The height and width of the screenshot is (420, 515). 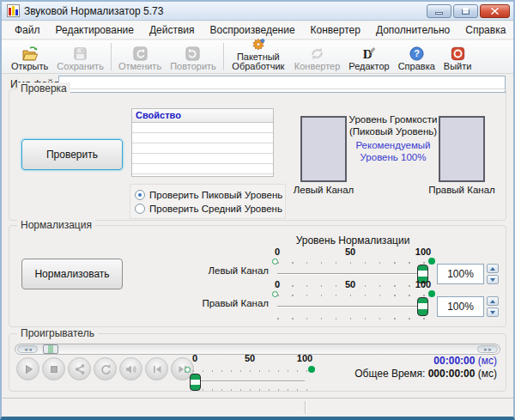 I want to click on title-bar: Звуковой Нормализатор 5.73, so click(x=258, y=11).